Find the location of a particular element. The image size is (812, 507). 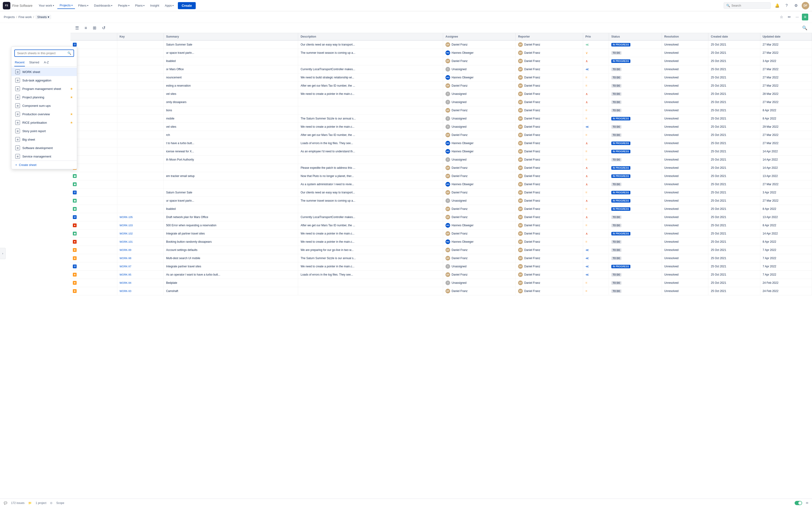

summary-cell: vel sites is located at coordinates (231, 127).